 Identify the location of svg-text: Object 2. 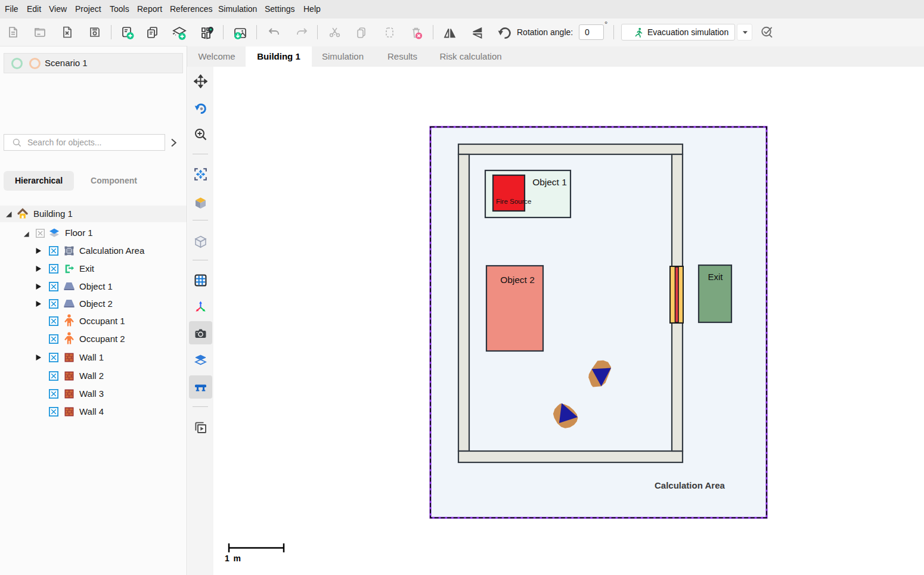
(517, 280).